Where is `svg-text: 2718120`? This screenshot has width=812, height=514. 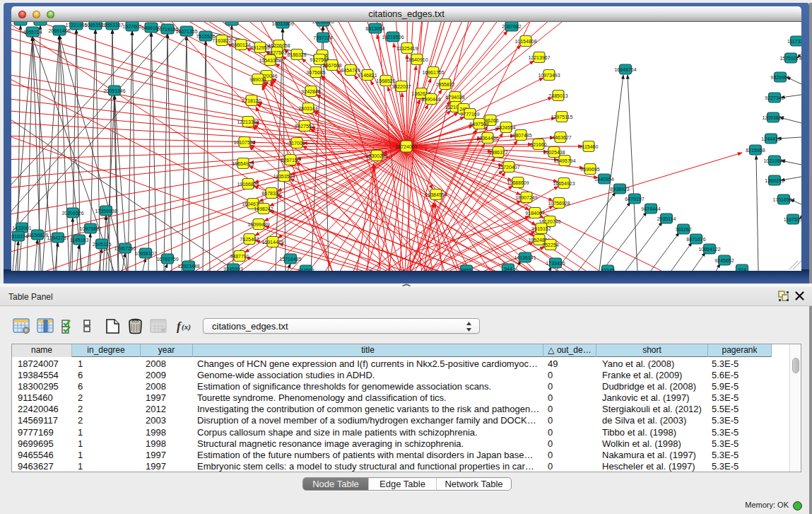 svg-text: 2718120 is located at coordinates (252, 100).